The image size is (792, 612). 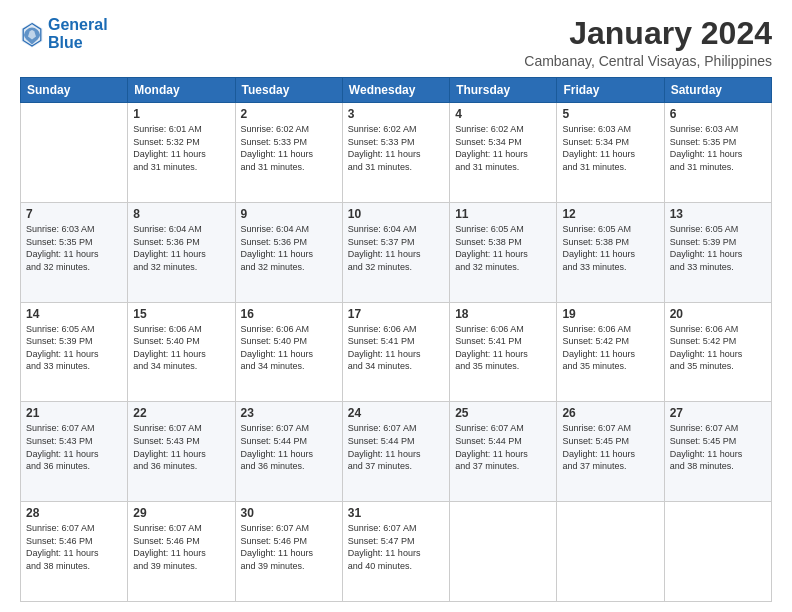 What do you see at coordinates (396, 314) in the screenshot?
I see `day-number: 17` at bounding box center [396, 314].